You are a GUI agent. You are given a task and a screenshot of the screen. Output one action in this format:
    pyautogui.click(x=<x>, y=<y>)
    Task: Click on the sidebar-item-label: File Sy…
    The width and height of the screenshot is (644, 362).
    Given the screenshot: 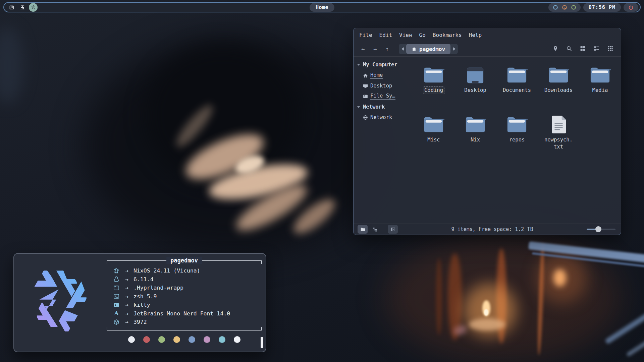 What is the action you would take?
    pyautogui.click(x=383, y=96)
    